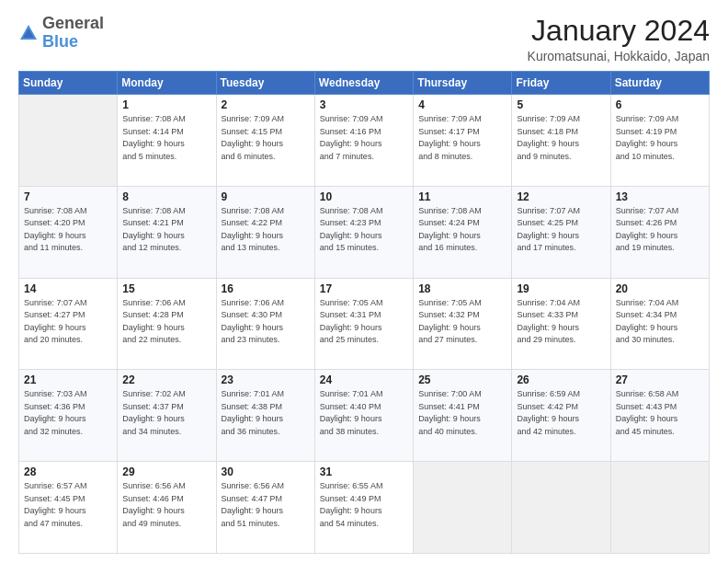 The width and height of the screenshot is (728, 563). Describe the element at coordinates (561, 413) in the screenshot. I see `day-info: Sunrise: 6:59 AMSunset: 4:42 PMDaylight:…` at that location.